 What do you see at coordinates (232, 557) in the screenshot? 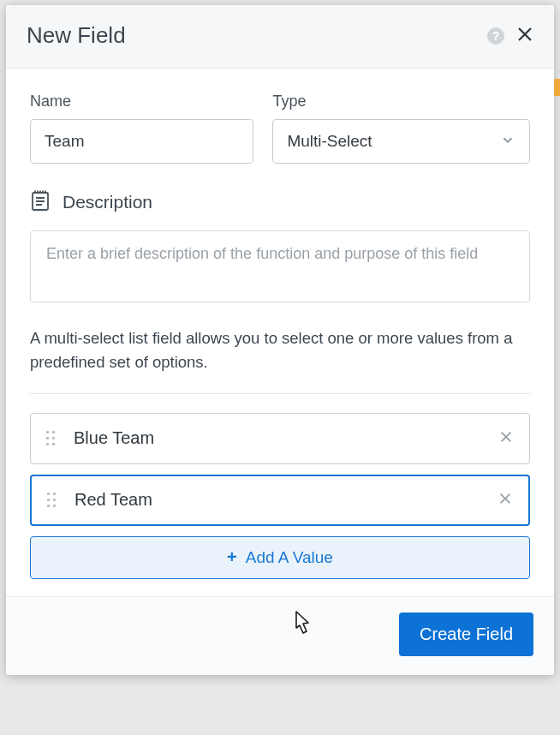
I see `plus-icon: +` at bounding box center [232, 557].